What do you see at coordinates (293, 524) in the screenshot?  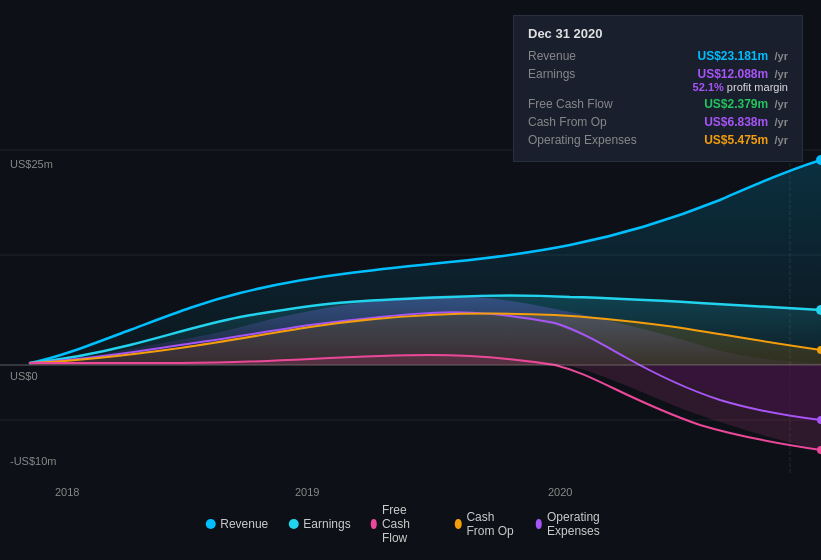 I see `earnings-dot` at bounding box center [293, 524].